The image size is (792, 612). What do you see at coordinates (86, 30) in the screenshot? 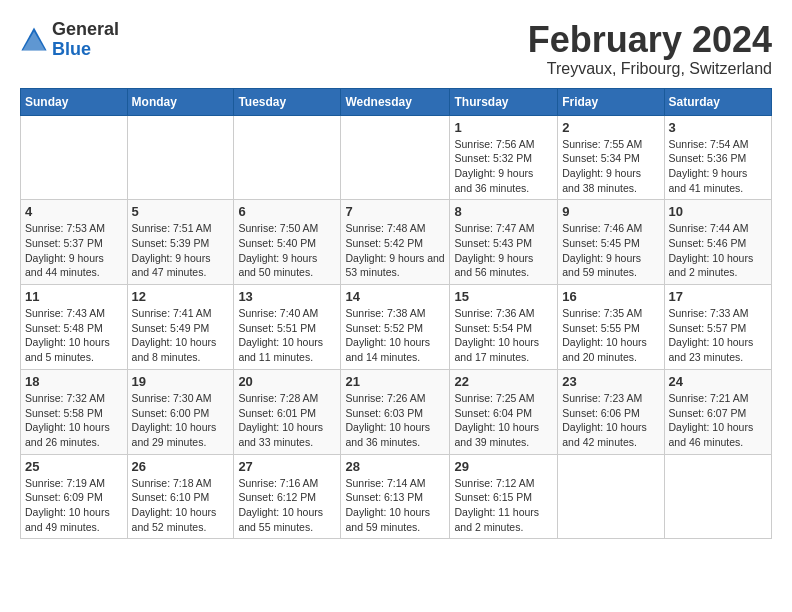
I see `logo-general-text: General` at bounding box center [86, 30].